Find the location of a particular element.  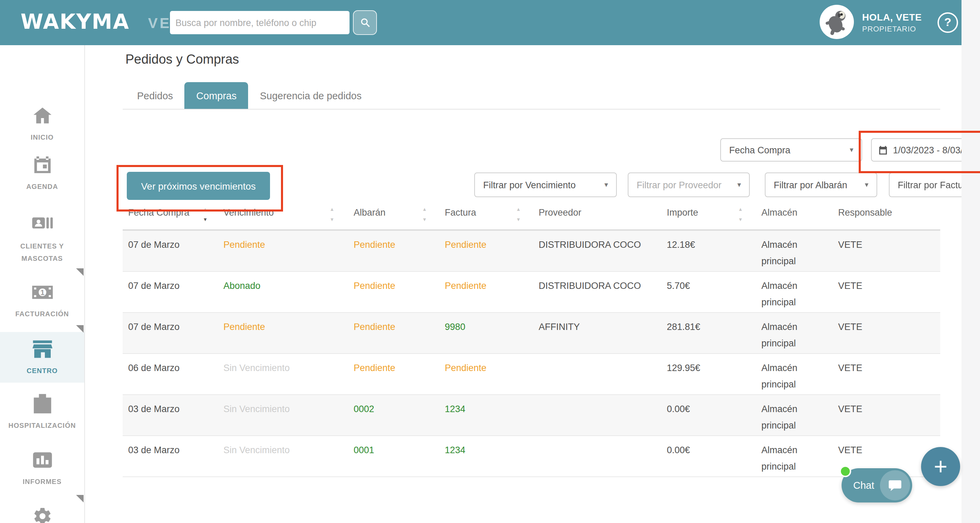

sloth-mascot-icon is located at coordinates (837, 22).